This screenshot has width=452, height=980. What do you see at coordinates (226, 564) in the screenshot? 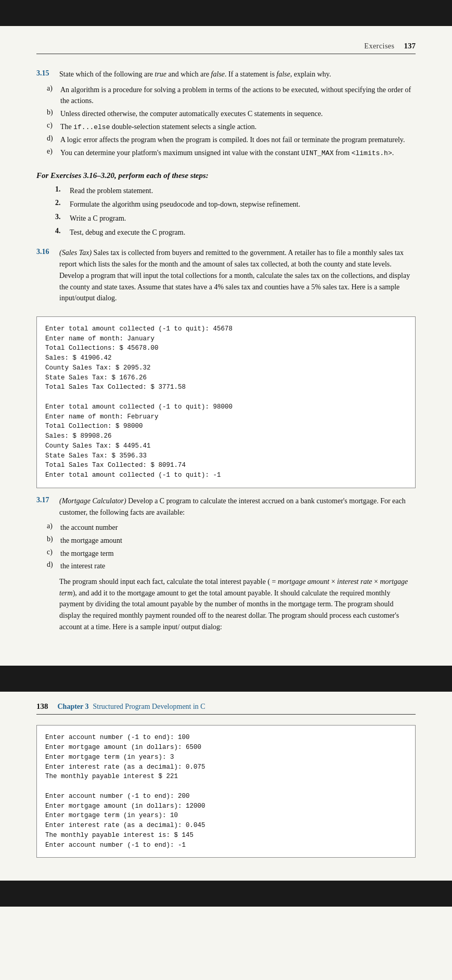
I see `exercise-317: 3.17 (Mortgage Calculator) Develop a C p…` at bounding box center [226, 564].